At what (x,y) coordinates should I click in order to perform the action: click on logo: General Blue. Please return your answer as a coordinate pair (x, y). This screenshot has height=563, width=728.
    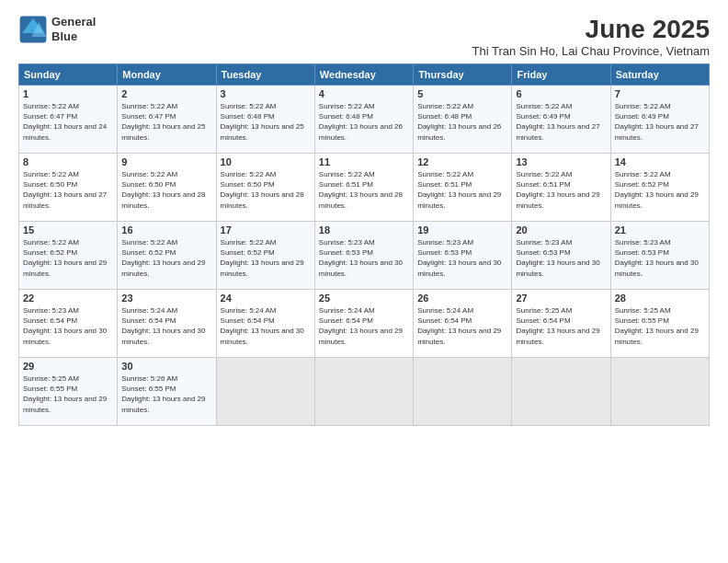
    Looking at the image, I should click on (57, 29).